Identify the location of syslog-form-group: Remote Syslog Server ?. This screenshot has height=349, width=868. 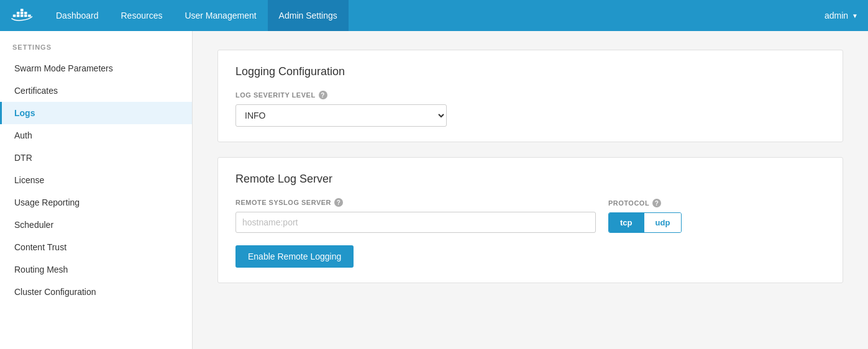
(416, 215).